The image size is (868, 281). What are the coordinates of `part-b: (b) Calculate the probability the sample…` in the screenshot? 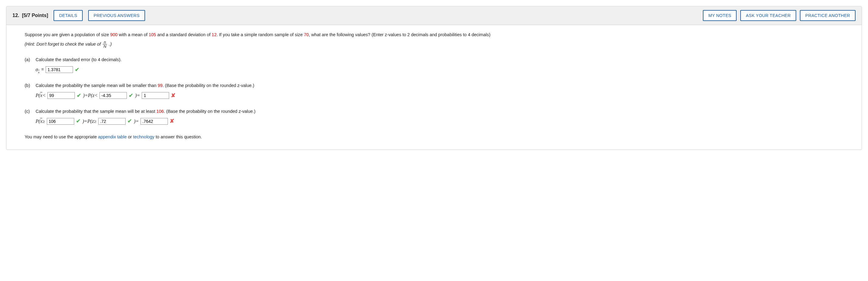 It's located at (434, 91).